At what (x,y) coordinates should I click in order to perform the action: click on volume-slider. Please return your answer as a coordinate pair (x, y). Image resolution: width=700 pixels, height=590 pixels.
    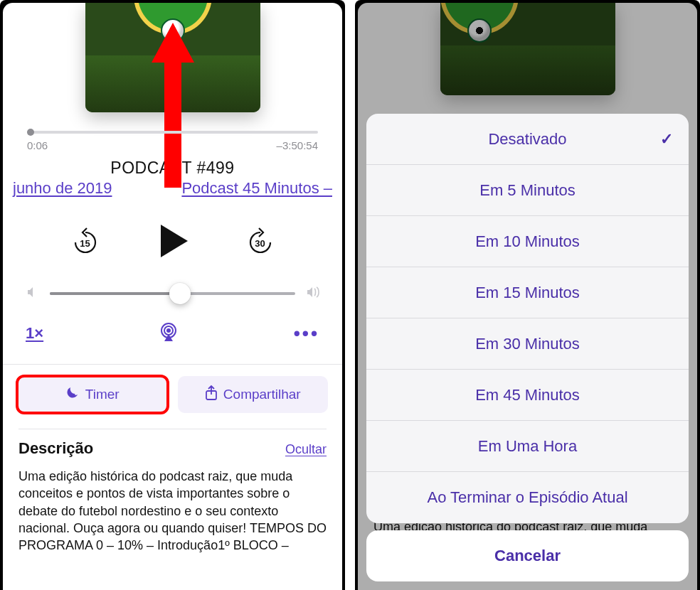
    Looking at the image, I should click on (172, 294).